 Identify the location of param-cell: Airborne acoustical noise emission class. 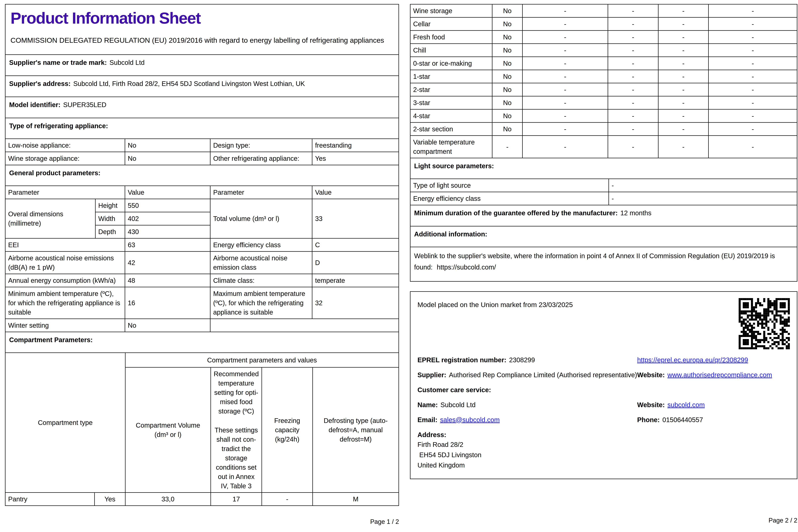
(261, 263).